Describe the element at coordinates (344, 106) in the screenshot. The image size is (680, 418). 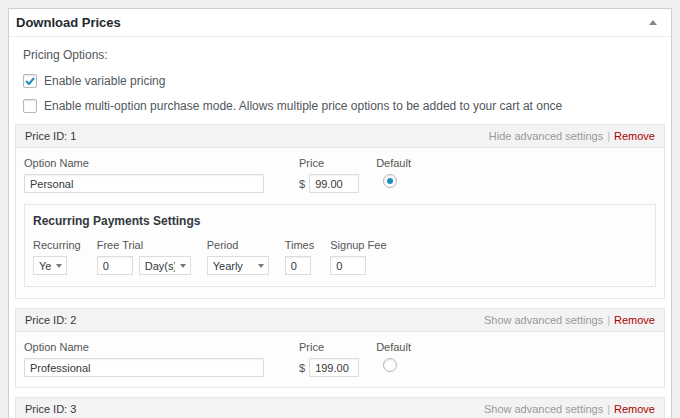
I see `multi-option-row: Enable multi-option purchase mode. Allow…` at that location.